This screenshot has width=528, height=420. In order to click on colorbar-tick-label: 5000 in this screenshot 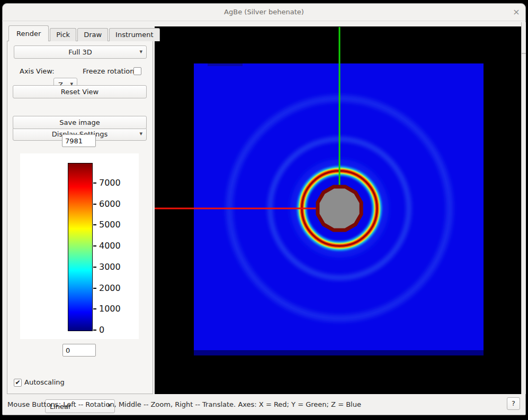, I will do `click(110, 224)`.